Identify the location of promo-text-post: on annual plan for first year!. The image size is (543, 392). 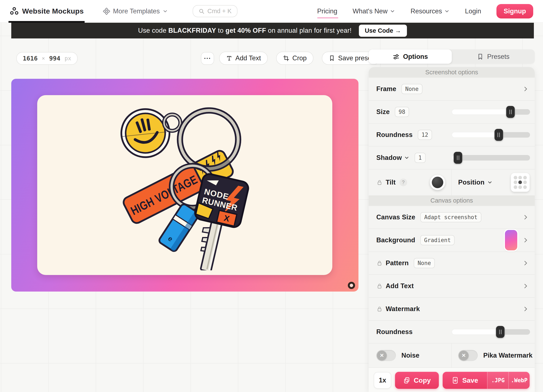
(309, 31).